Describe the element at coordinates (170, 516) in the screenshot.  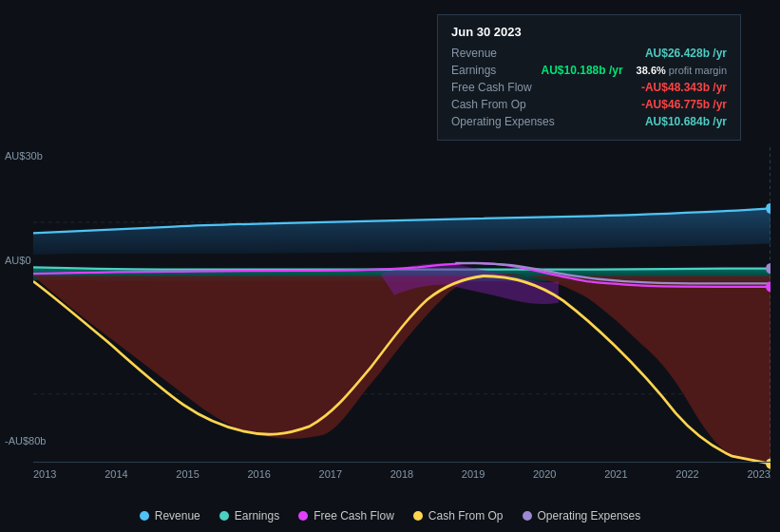
I see `legend-revenue: Revenue` at that location.